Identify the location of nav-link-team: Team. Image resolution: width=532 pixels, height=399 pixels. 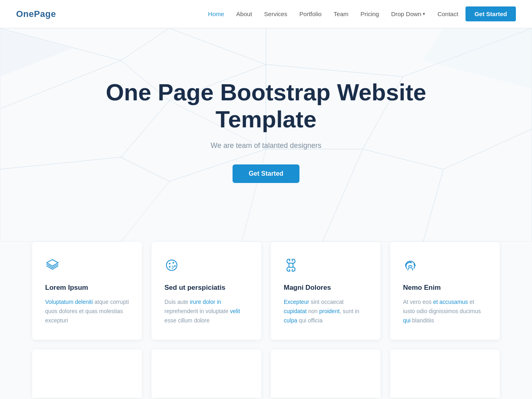
(341, 14).